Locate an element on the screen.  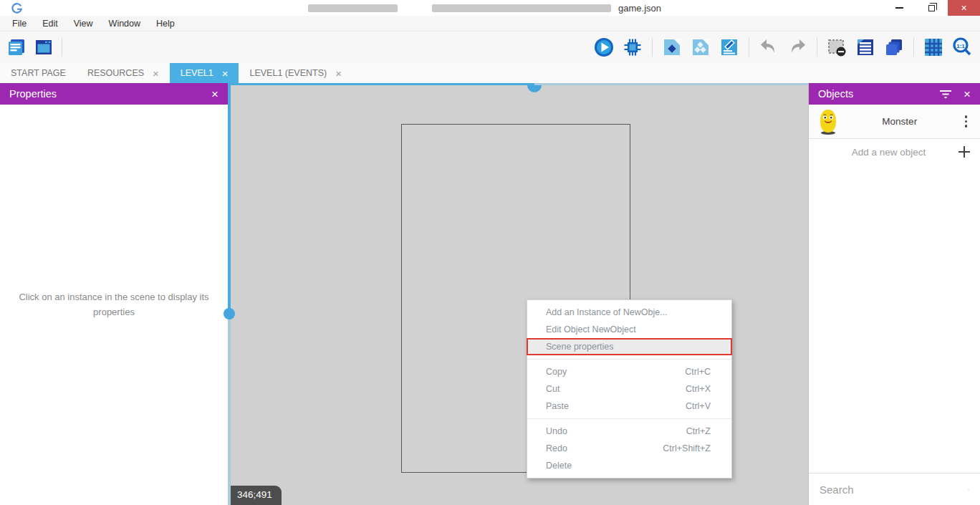
canvas-resize-handle is located at coordinates (534, 89).